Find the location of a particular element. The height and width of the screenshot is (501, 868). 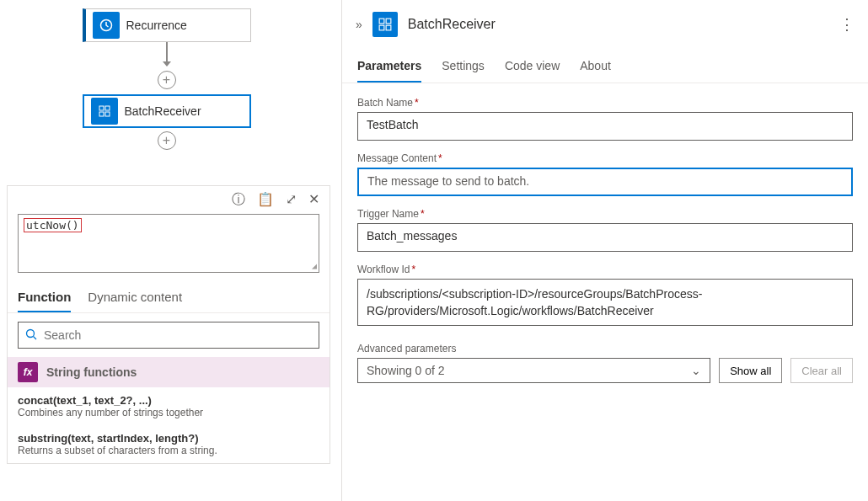

flow-node-batchreceiver: BatchReceiver is located at coordinates (167, 111).